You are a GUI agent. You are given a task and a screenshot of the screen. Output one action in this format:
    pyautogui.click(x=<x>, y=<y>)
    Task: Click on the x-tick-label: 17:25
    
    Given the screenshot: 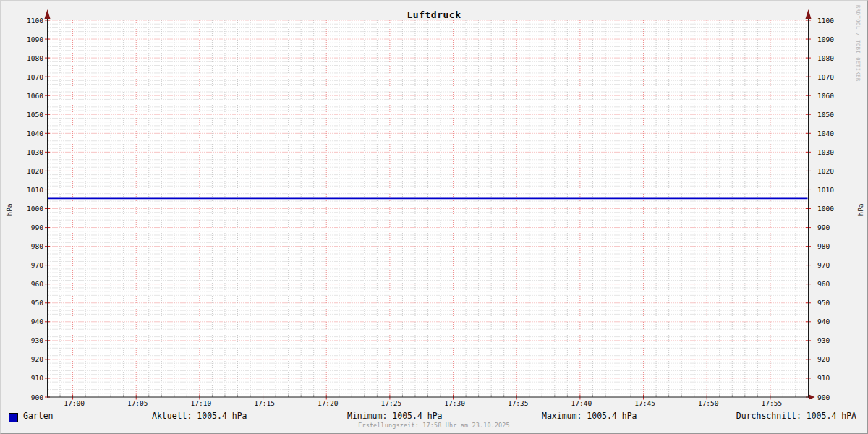 What is the action you would take?
    pyautogui.click(x=391, y=404)
    